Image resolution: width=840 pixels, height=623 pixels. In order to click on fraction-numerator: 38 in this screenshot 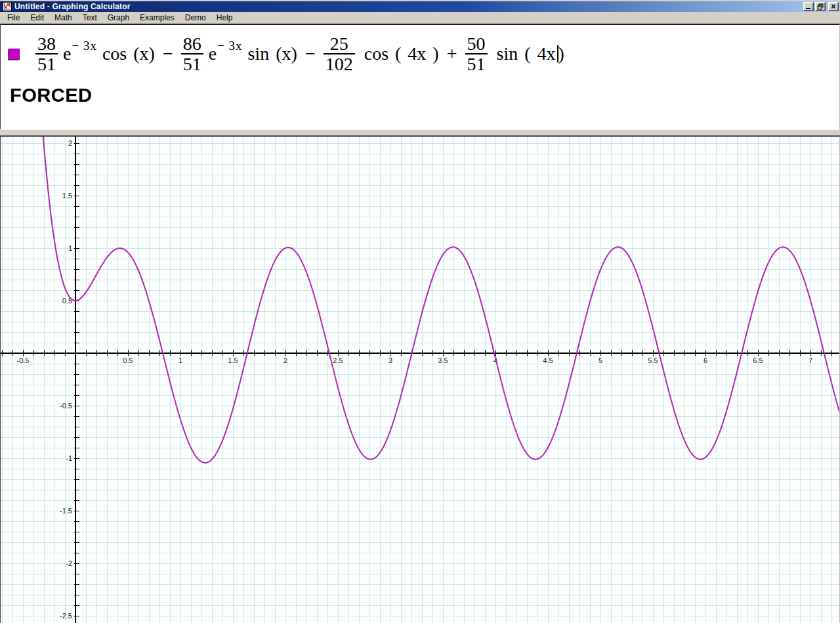, I will do `click(47, 43)`.